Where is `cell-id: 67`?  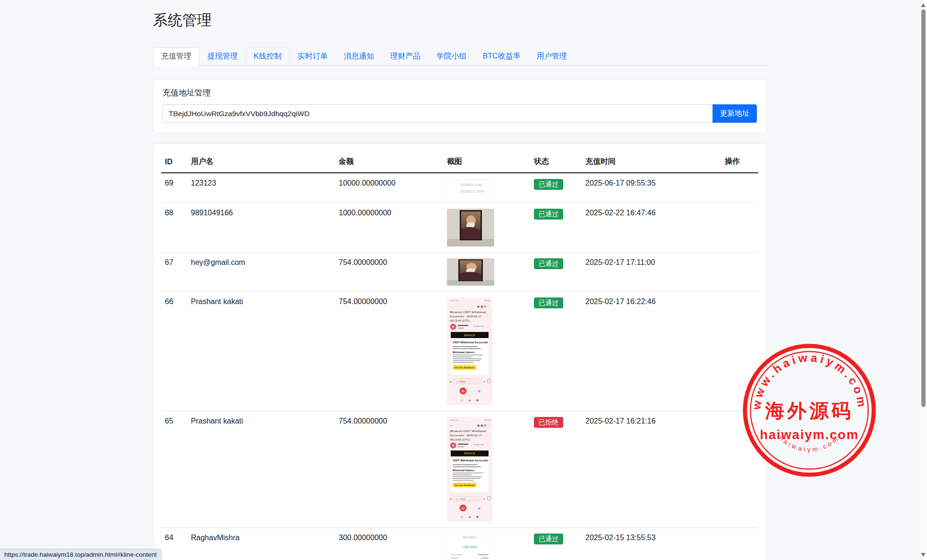 cell-id: 67 is located at coordinates (174, 272).